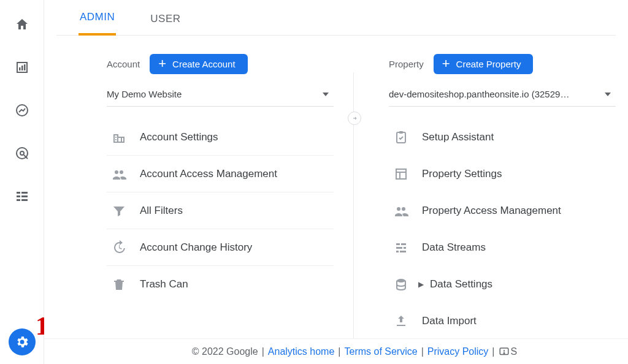 This screenshot has height=364, width=628. Describe the element at coordinates (97, 18) in the screenshot. I see `tab-admin: ADMIN` at that location.